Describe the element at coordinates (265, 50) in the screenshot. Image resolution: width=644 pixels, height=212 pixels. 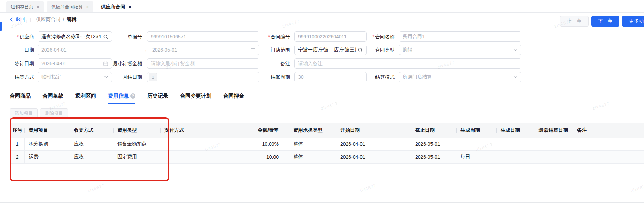
I see `store-scope-label: 门店范围` at that location.